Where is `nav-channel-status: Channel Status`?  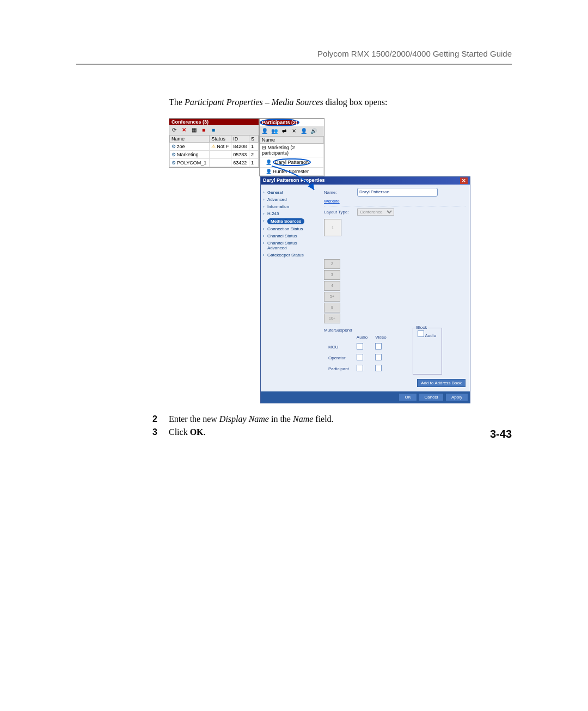
nav-channel-status: Channel Status is located at coordinates (290, 236).